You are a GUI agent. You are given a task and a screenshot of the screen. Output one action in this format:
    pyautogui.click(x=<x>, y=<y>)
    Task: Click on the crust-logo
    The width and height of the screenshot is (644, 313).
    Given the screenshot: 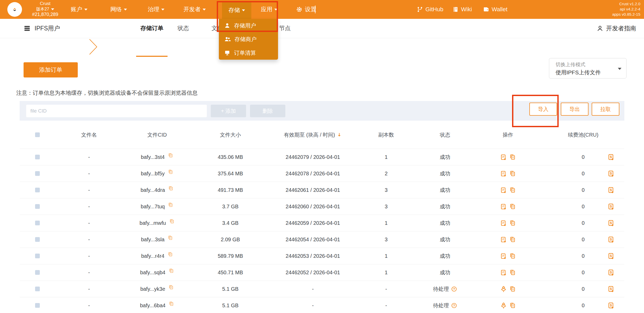 What is the action you would take?
    pyautogui.click(x=15, y=9)
    